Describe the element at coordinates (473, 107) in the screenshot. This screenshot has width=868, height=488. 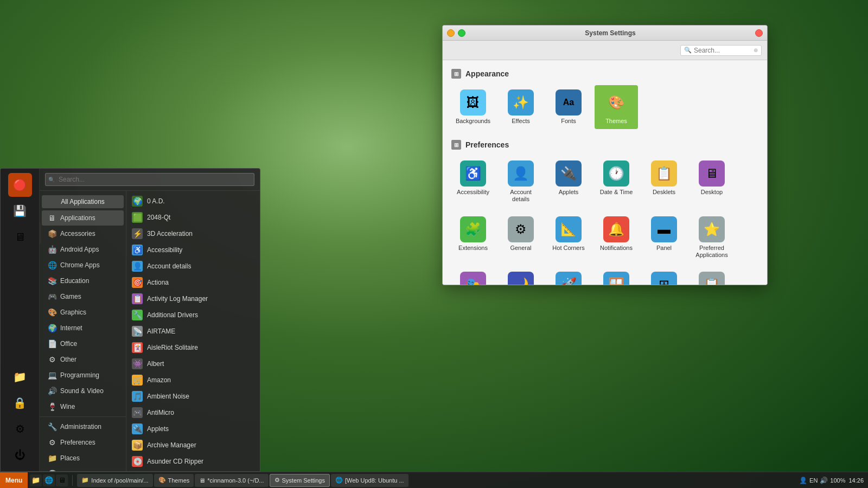
I see `settings-backgrounds: 🖼 Backgrounds` at that location.